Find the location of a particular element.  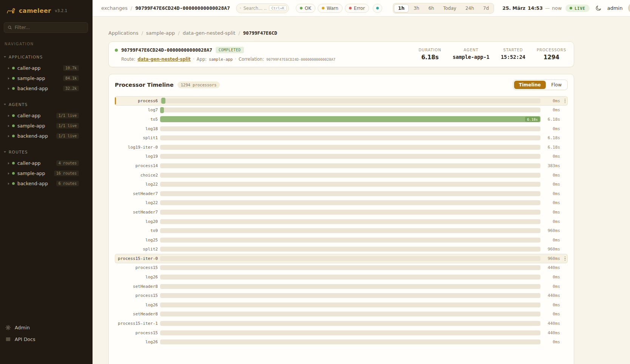

timeline-row: process6 0ms is located at coordinates (341, 101).